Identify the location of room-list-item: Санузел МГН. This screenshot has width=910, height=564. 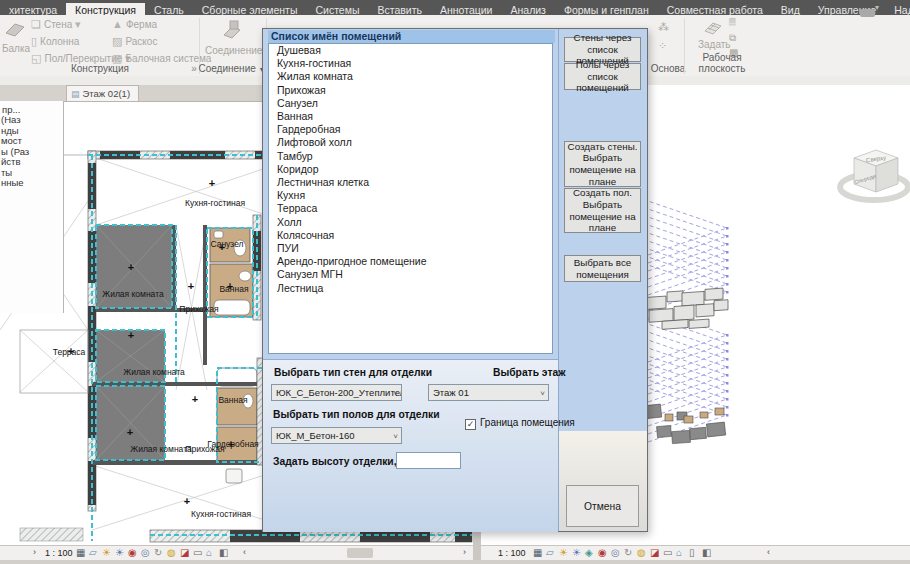
(410, 274).